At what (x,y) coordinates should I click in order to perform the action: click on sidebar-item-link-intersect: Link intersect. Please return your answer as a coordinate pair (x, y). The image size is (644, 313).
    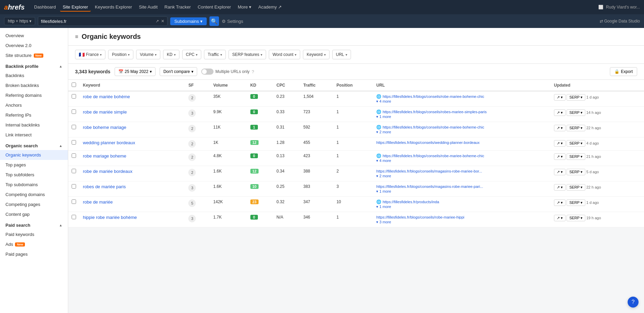
    Looking at the image, I should click on (34, 135).